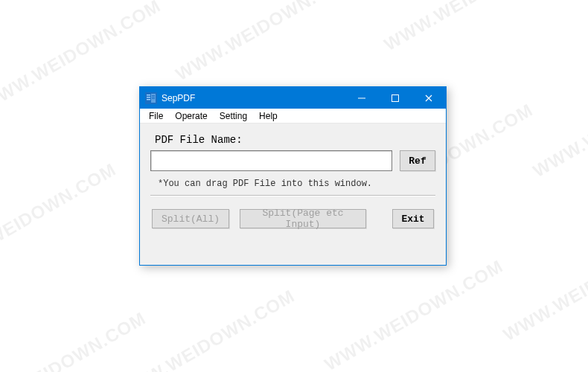  I want to click on button-row: Split(All) Split(Page etc Input) Exit, so click(293, 219).